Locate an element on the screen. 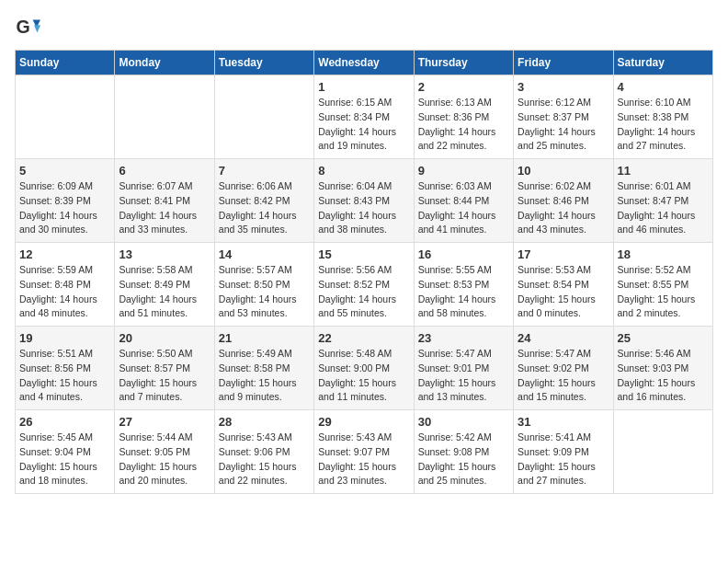  day-cell: 14Sunrise: 5:57 AM Sunset: 8:50 PM Dayli… is located at coordinates (264, 285).